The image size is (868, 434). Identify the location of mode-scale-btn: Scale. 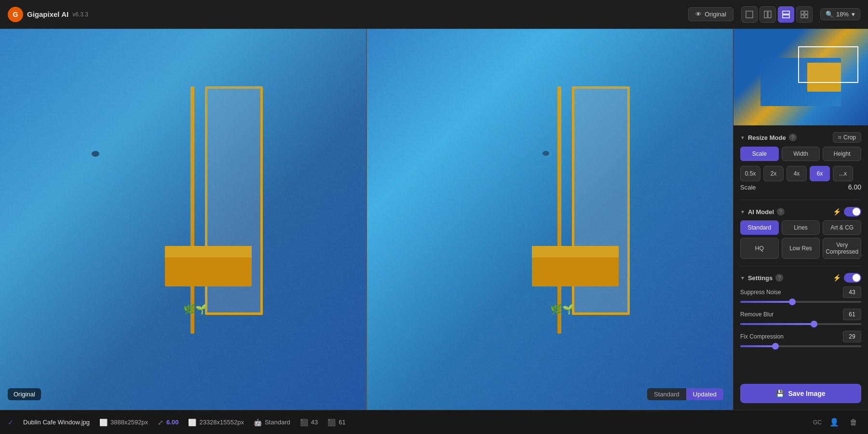
(760, 154).